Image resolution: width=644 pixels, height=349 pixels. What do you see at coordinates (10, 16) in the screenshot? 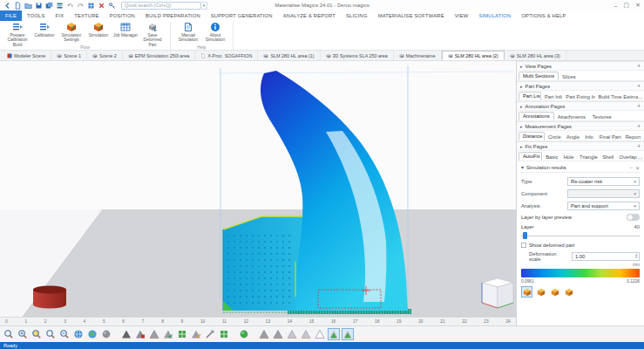
I see `ribbon-tab-file: FILE` at bounding box center [10, 16].